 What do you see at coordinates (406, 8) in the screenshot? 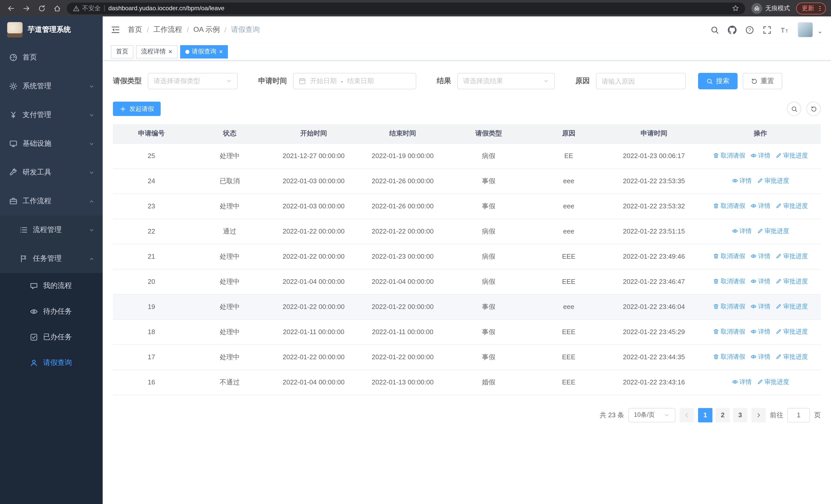
I see `url-bar: 不安全 dashboard.yudao.iocoder.cn/bpm/oa/le…` at bounding box center [406, 8].